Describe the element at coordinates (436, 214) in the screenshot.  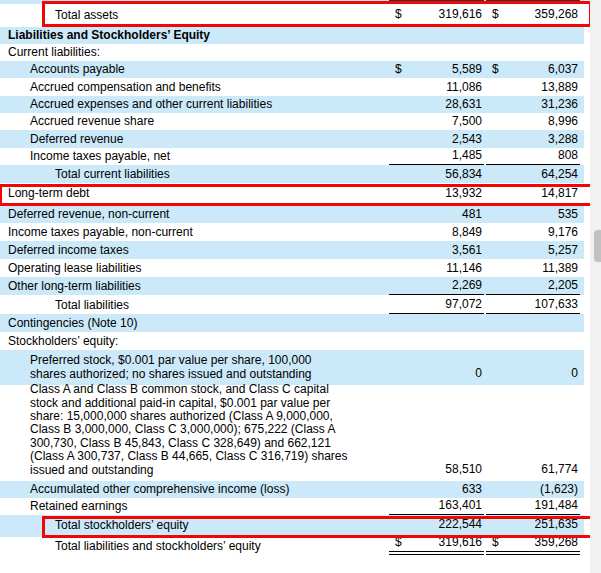
I see `value-cell-1: 481` at that location.